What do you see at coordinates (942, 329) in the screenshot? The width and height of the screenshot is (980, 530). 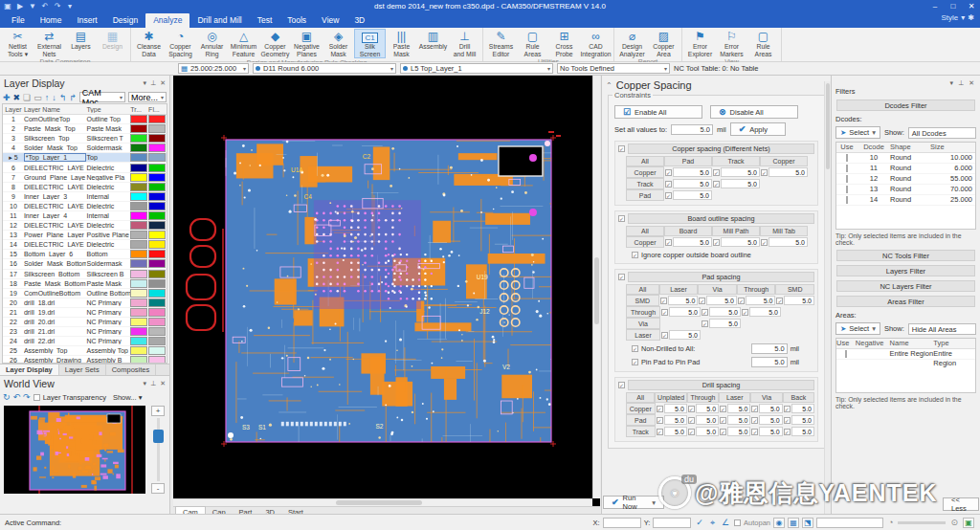 I see `areas-show-value: Hide All Areas` at bounding box center [942, 329].